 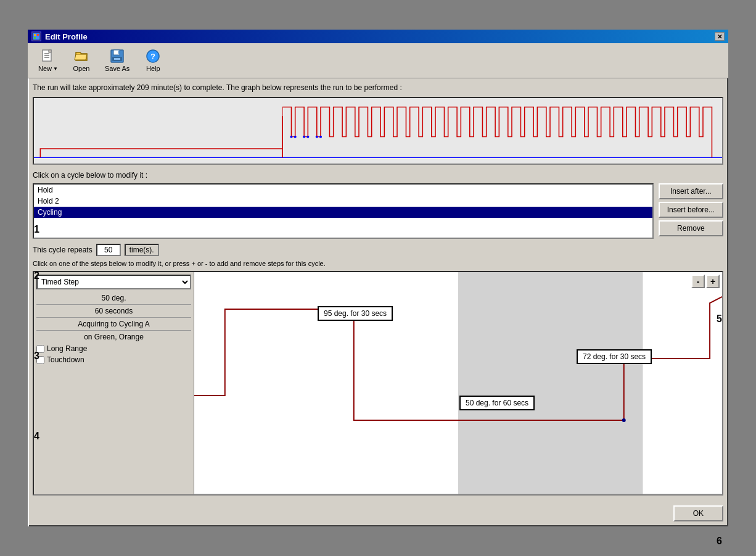 I want to click on label-2: 2, so click(x=37, y=276).